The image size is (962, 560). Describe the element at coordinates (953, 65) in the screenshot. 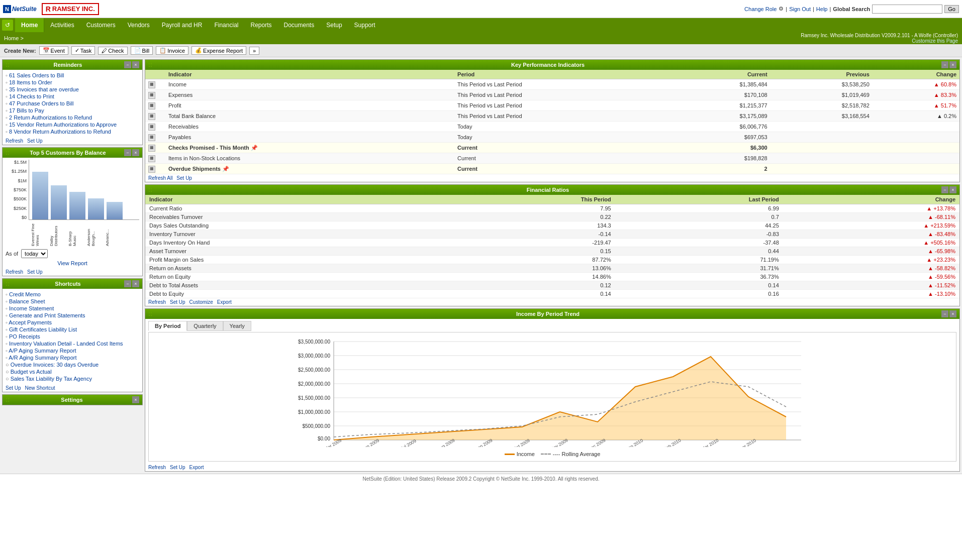

I see `kpi-close: ×` at that location.